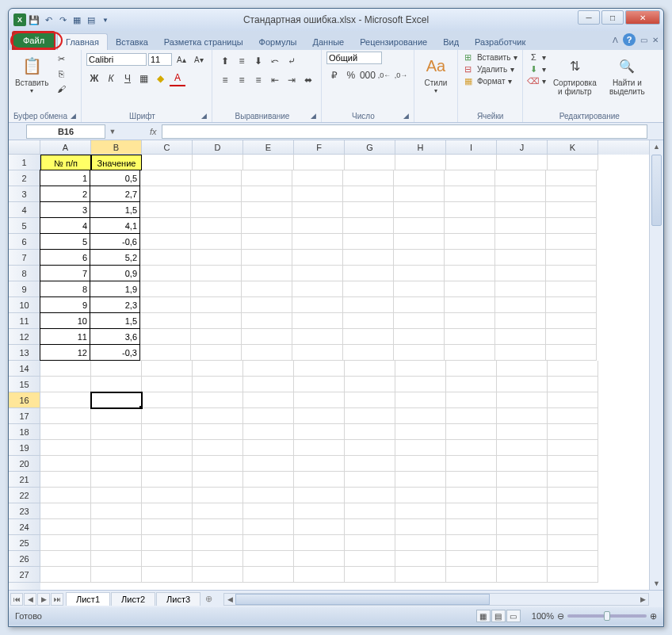  What do you see at coordinates (472, 147) in the screenshot?
I see `col-header-I: I` at bounding box center [472, 147].